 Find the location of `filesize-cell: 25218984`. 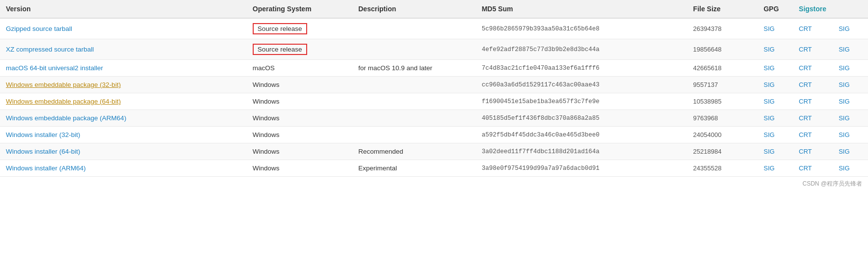

filesize-cell: 25218984 is located at coordinates (723, 152).